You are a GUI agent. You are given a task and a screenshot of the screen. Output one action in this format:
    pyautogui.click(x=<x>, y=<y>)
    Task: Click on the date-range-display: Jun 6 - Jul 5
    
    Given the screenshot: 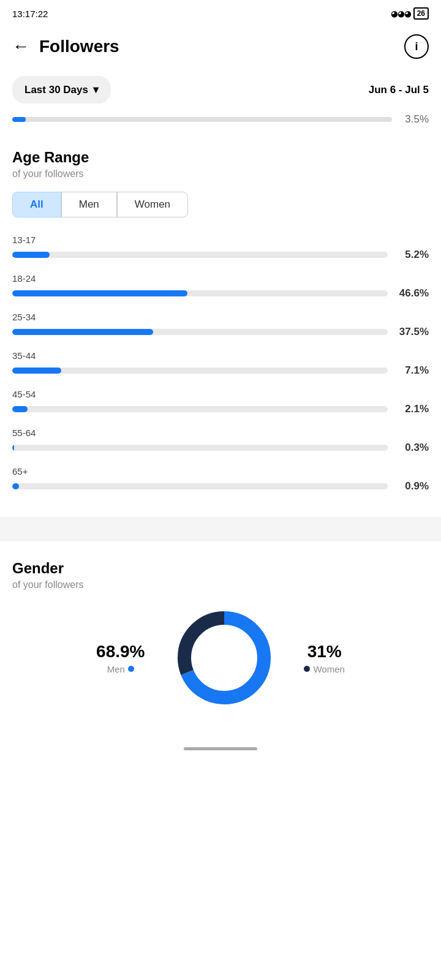 What is the action you would take?
    pyautogui.click(x=399, y=90)
    